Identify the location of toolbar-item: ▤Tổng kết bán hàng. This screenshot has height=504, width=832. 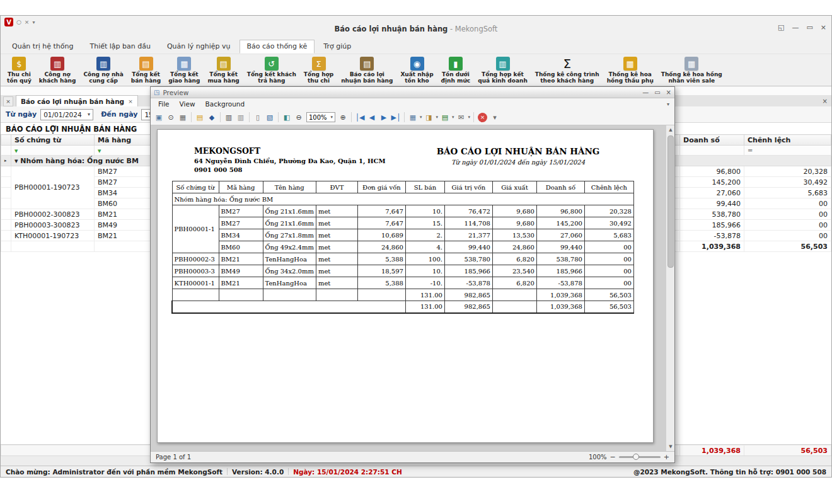
(146, 71).